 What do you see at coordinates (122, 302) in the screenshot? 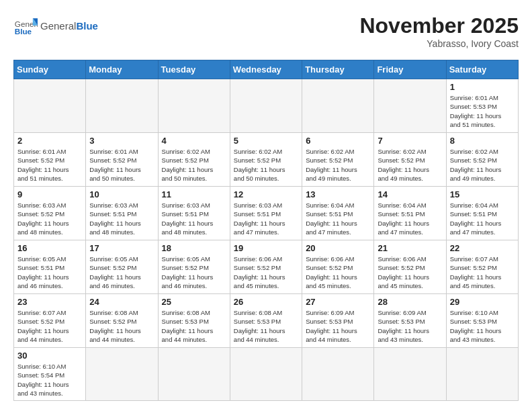
I see `day-number: 24` at bounding box center [122, 302].